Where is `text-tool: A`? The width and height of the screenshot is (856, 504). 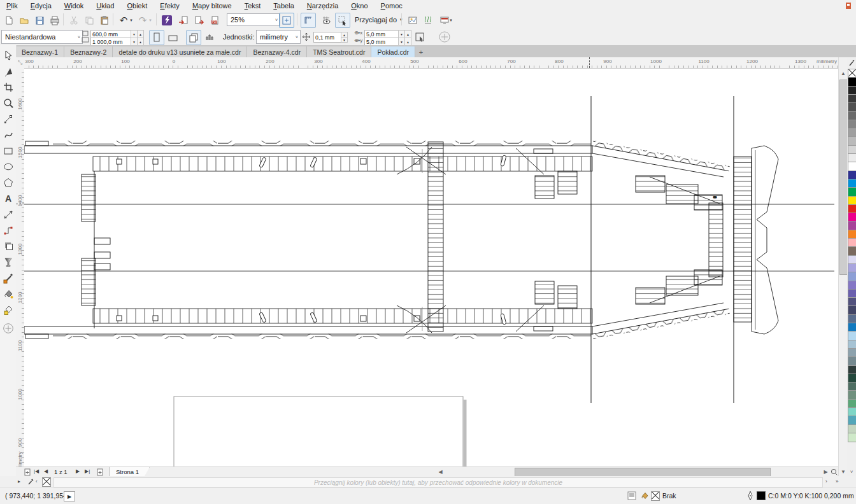 text-tool: A is located at coordinates (8, 199).